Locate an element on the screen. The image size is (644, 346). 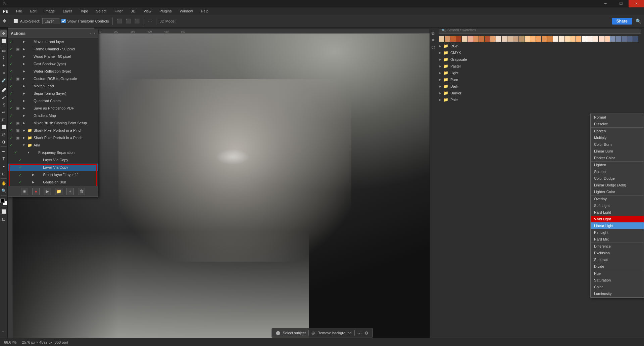
blend-mode-item: Screen is located at coordinates (617, 172).